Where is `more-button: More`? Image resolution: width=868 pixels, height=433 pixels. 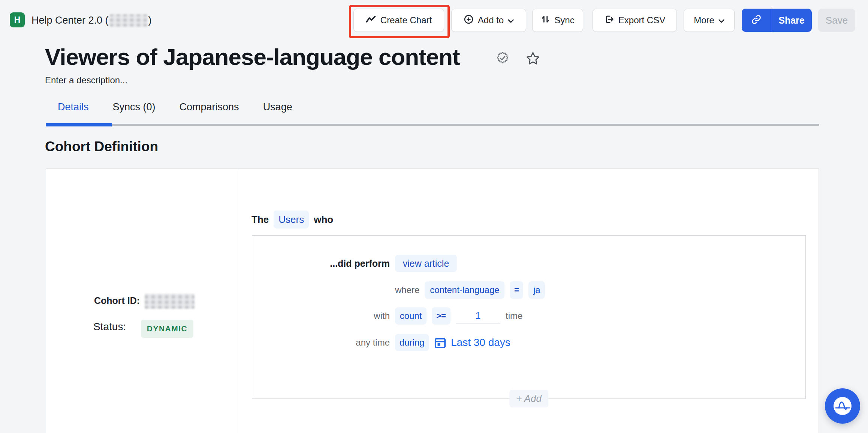
more-button: More is located at coordinates (709, 20).